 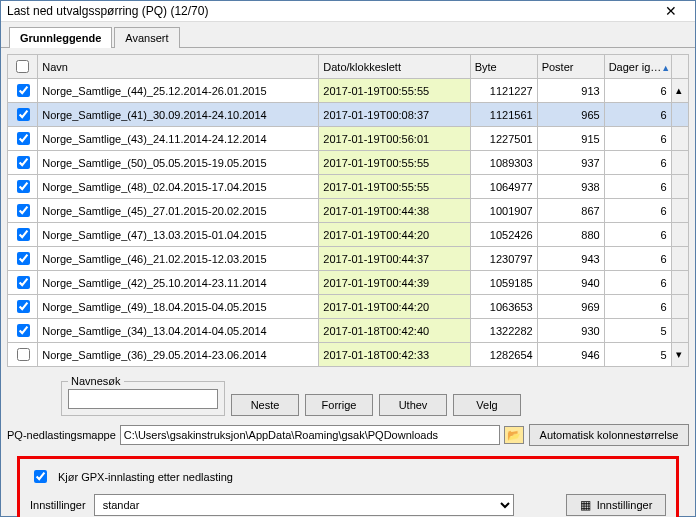 What do you see at coordinates (348, 283) in the screenshot?
I see `table-row: Norge_Samtlige_(42)_25.10.2014-23.11.201…` at bounding box center [348, 283].